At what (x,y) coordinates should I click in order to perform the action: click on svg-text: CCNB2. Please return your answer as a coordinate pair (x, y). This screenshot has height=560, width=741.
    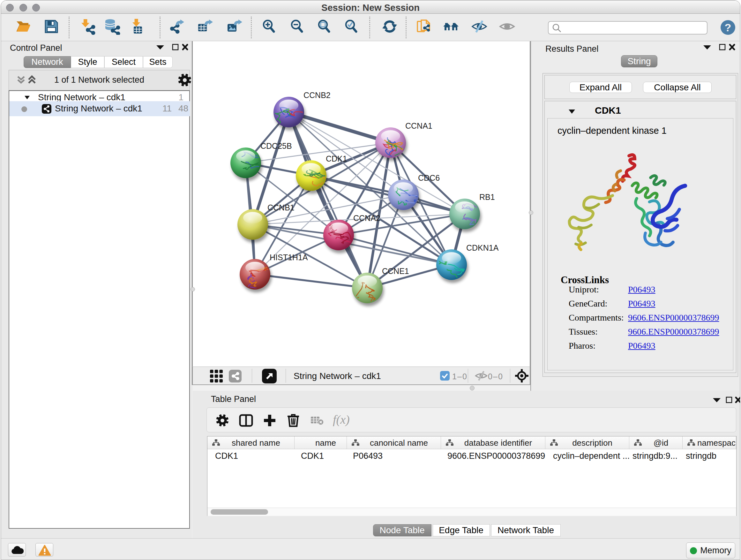
    Looking at the image, I should click on (317, 95).